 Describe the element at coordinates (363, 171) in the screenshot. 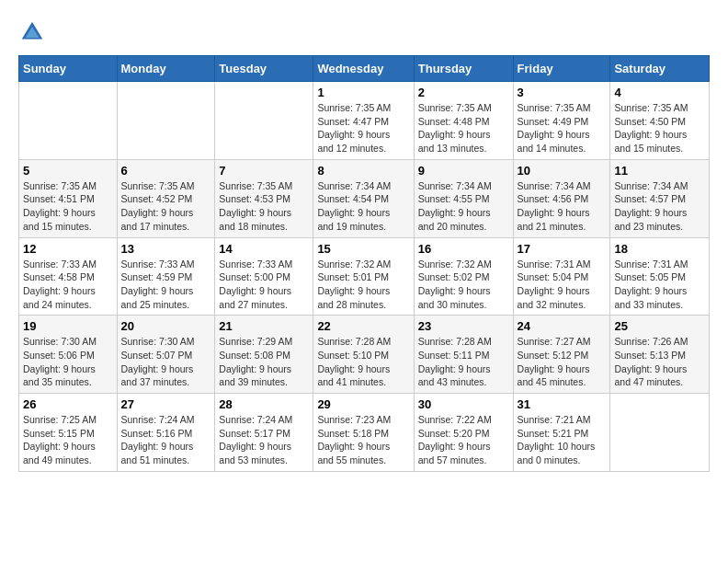

I see `day-number: 8` at that location.